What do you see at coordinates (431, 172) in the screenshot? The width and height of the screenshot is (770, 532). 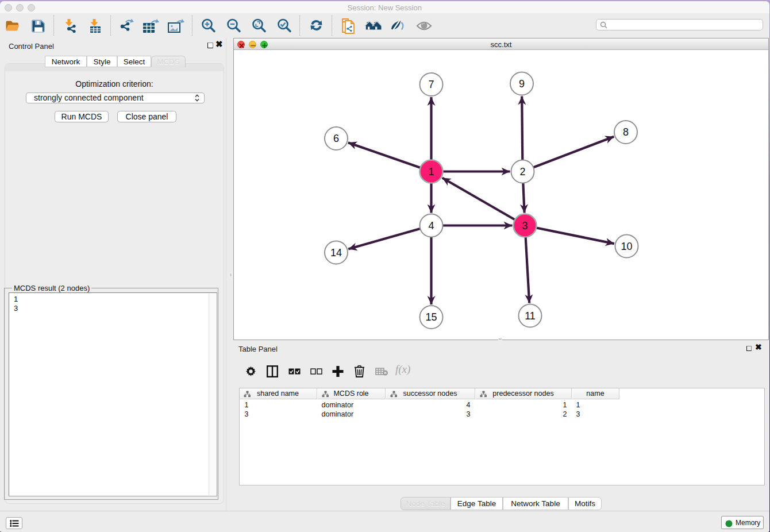 I see `svg-text: 1` at bounding box center [431, 172].